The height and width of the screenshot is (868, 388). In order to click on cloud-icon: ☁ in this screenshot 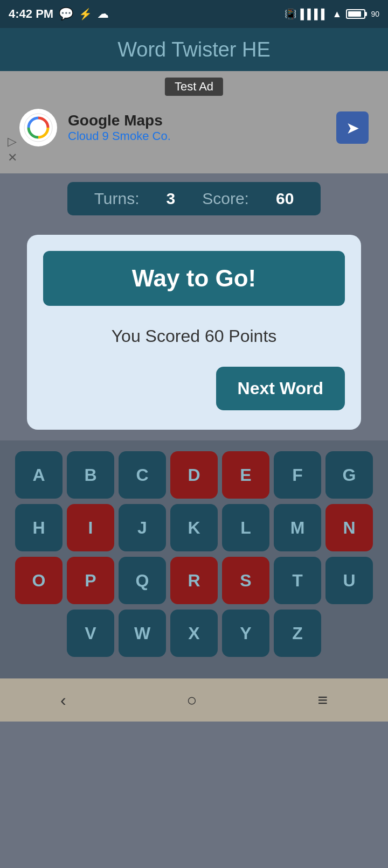, I will do `click(103, 14)`.